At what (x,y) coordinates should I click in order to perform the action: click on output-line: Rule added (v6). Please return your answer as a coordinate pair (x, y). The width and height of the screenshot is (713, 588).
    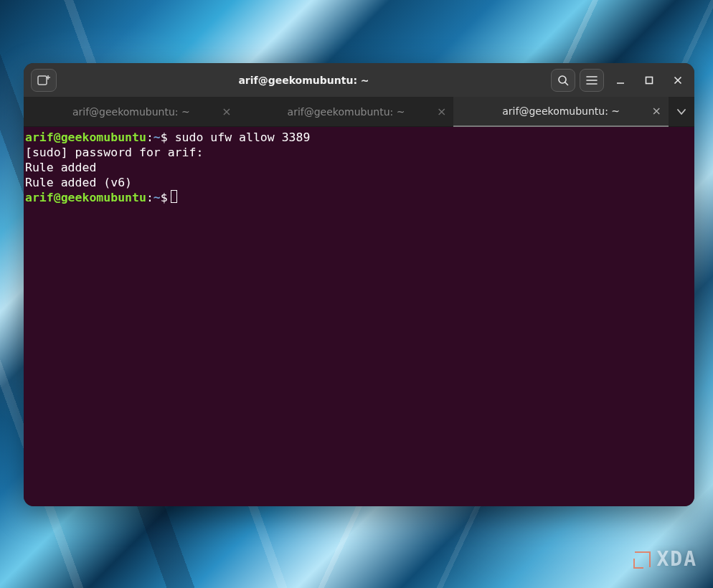
    Looking at the image, I should click on (79, 182).